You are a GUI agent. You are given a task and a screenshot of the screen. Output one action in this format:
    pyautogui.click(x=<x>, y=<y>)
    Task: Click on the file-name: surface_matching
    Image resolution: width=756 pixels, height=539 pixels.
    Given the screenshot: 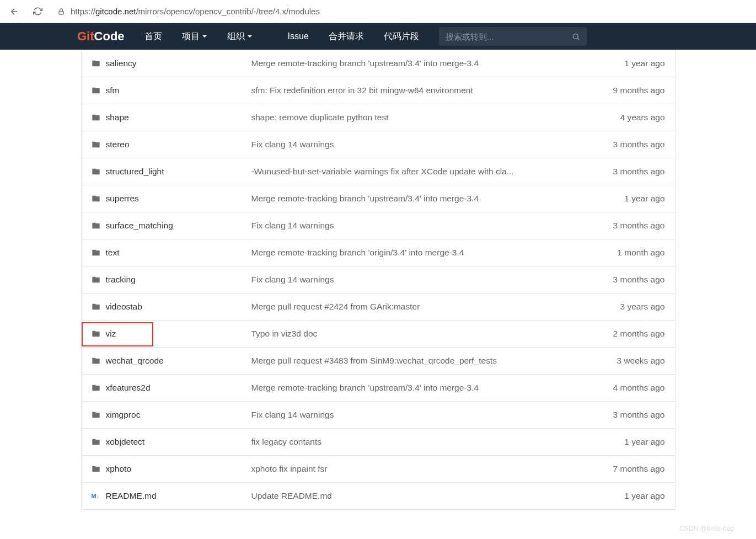 What is the action you would take?
    pyautogui.click(x=140, y=226)
    